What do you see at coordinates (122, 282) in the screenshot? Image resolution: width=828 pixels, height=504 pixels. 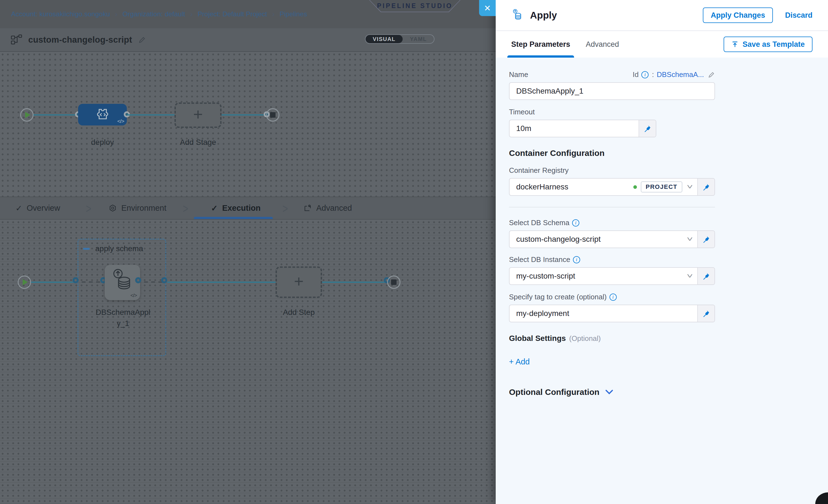 I see `step-node-dbschemaapply: </>` at bounding box center [122, 282].